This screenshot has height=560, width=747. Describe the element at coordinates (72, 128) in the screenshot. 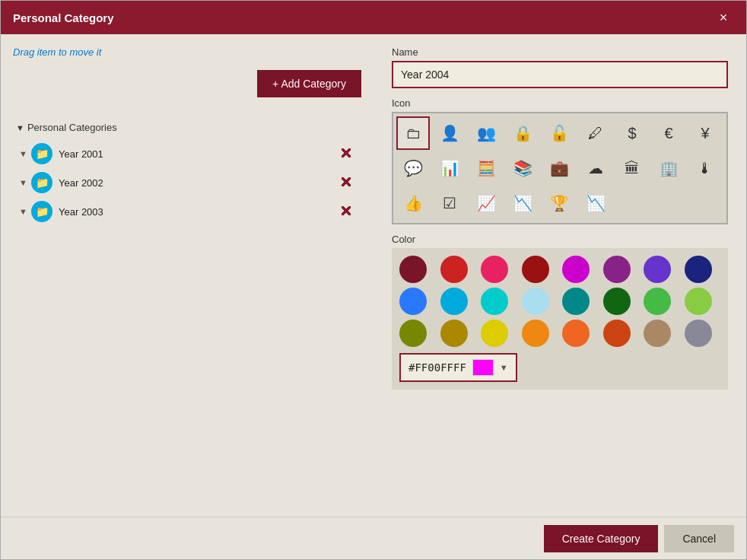

I see `tree-group-text: Personal Categories` at that location.